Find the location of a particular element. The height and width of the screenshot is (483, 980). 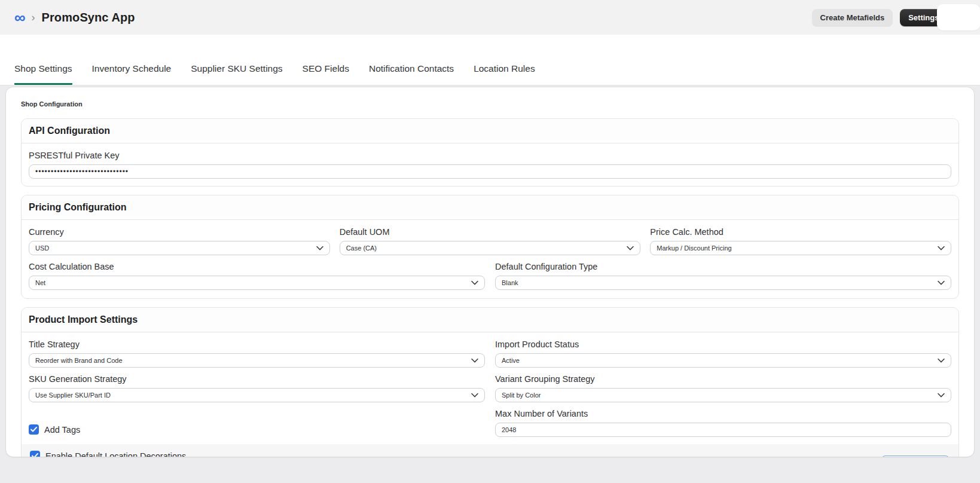

variant-grouping-strategy-value: Split by Color is located at coordinates (521, 395).